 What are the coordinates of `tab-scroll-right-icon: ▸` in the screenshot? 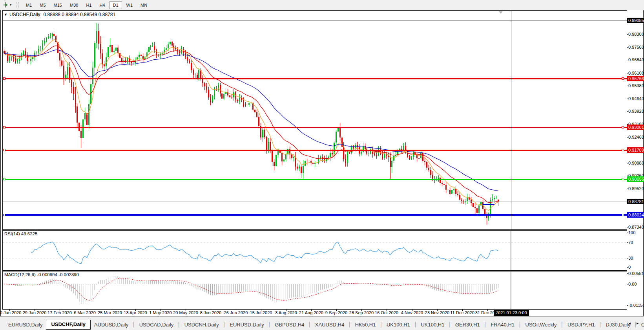 It's located at (637, 323).